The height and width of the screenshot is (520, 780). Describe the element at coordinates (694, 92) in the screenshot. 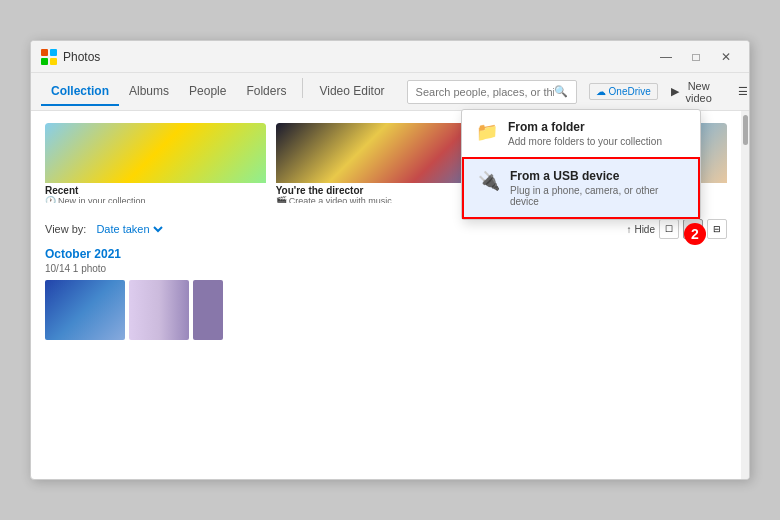

I see `new-video-button: ▶ New video` at that location.